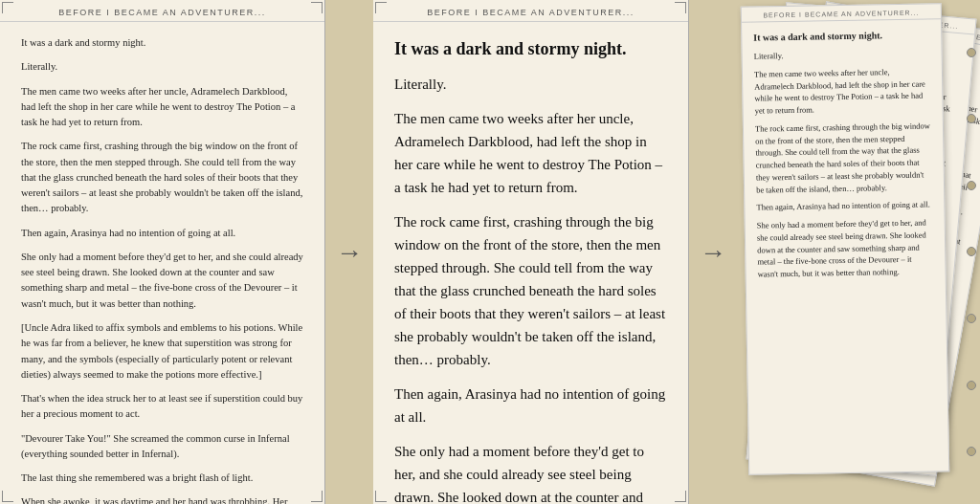  What do you see at coordinates (163, 281) in the screenshot?
I see `left-p6: She only had a moment before they'd get …` at bounding box center [163, 281].